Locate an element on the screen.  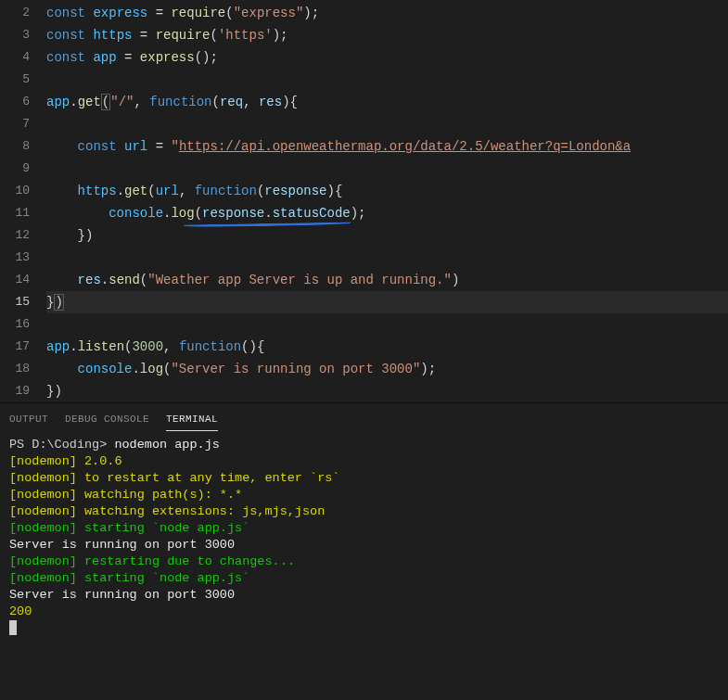
cursor-icon is located at coordinates (13, 628).